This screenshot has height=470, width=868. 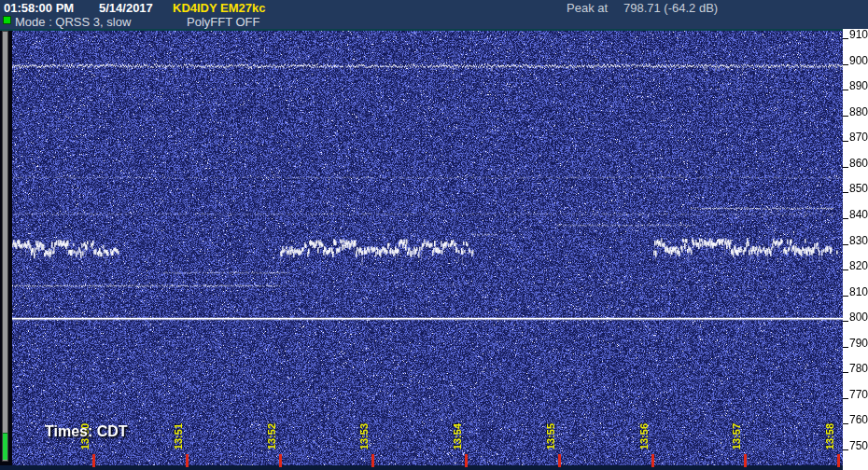 What do you see at coordinates (218, 7) in the screenshot?
I see `callsign-grid: KD4IDY EM27kc` at bounding box center [218, 7].